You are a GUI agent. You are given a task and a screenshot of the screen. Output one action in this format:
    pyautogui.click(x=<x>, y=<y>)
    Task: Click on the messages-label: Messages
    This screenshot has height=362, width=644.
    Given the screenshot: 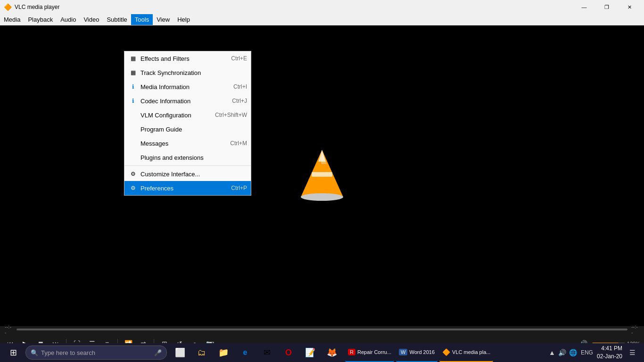 What is the action you would take?
    pyautogui.click(x=185, y=143)
    